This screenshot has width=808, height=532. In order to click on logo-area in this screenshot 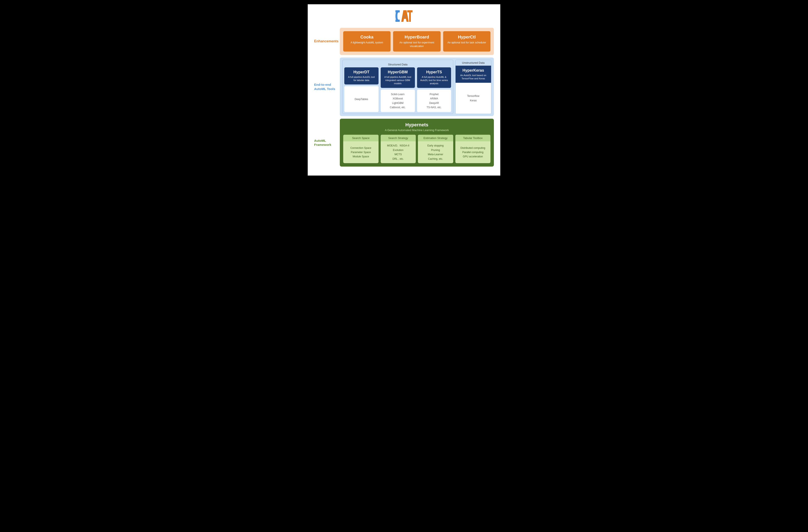, I will do `click(404, 16)`.